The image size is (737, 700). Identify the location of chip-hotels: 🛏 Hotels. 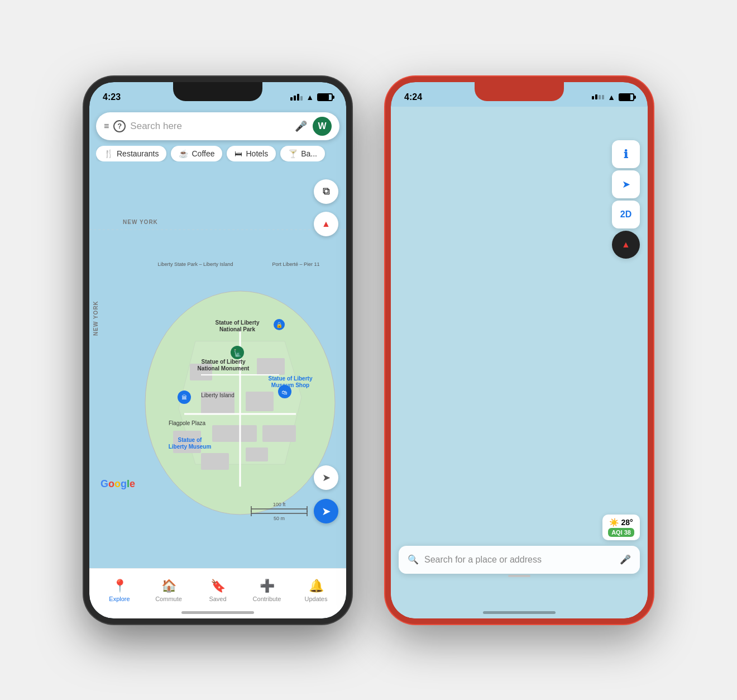
(251, 154).